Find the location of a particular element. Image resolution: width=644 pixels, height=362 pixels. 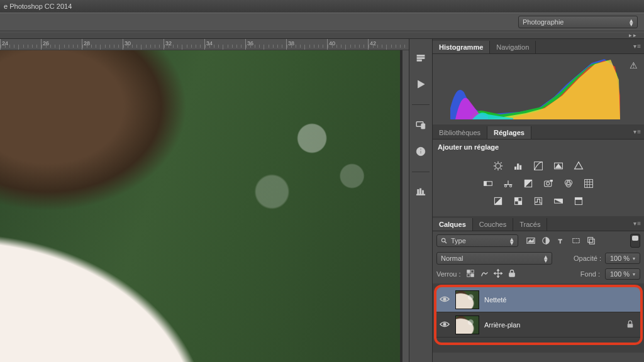

color-lookup-icon is located at coordinates (589, 184).